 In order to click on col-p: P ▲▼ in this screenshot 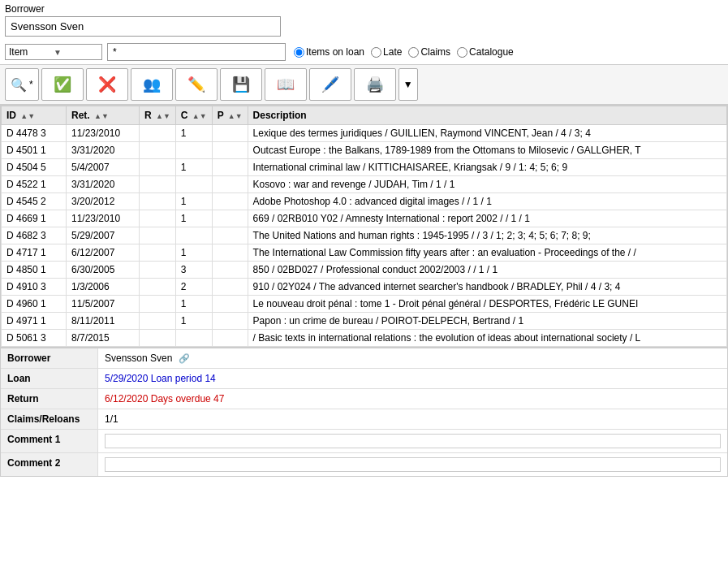, I will do `click(230, 115)`.